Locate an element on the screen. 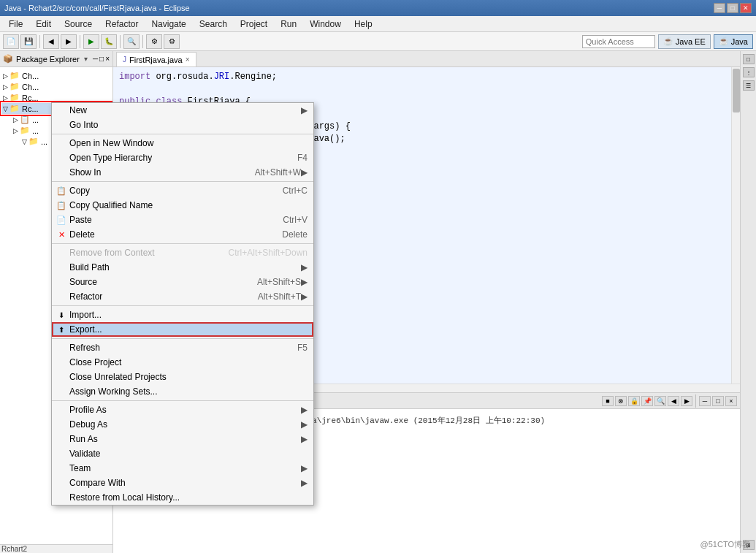 The height and width of the screenshot is (553, 756). minimize-button: ─ is located at coordinates (719, 8).